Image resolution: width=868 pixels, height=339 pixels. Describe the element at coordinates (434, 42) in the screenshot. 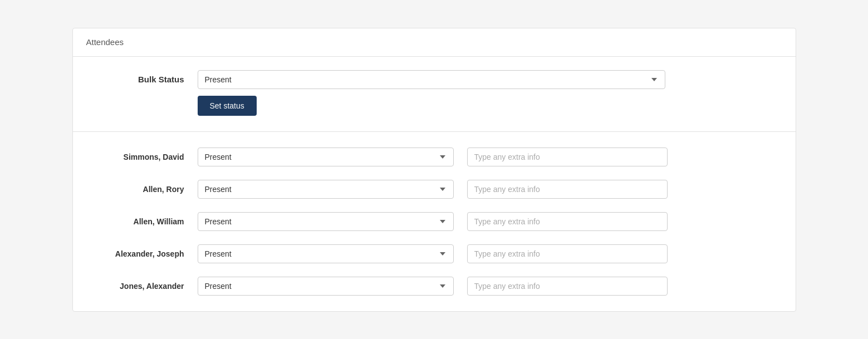

I see `card-header: Attendees` at that location.